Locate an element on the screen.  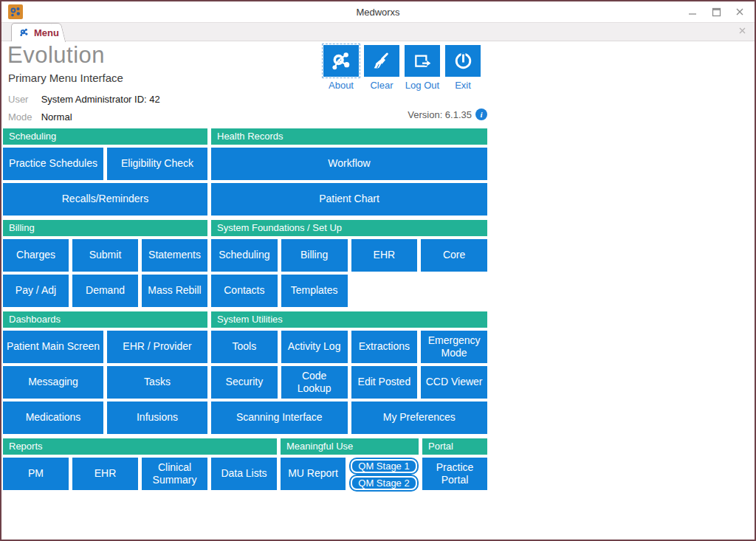
templates-button: Templates is located at coordinates (315, 291).